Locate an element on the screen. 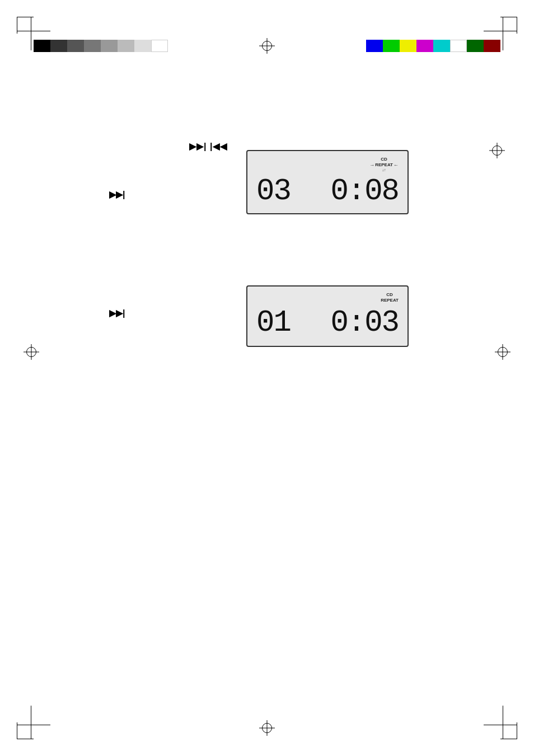 This screenshot has height=756, width=534. lcd-display-2-label: CD REPEAT is located at coordinates (327, 298).